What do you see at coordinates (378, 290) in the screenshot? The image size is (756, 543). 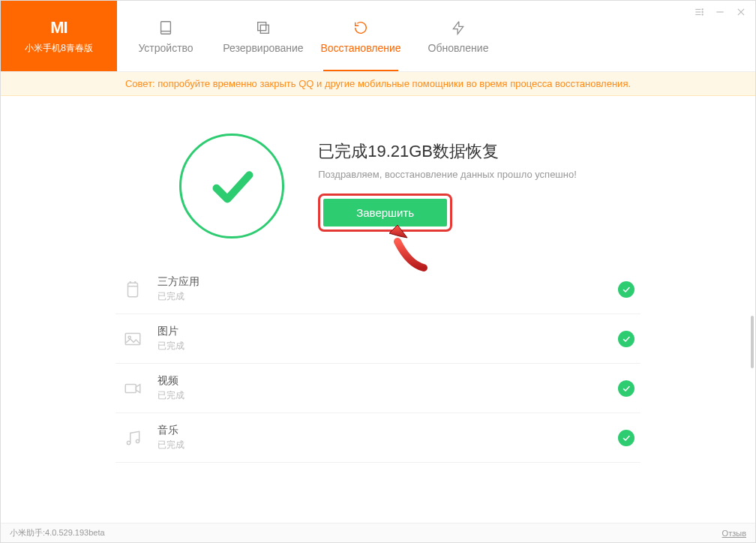 I see `list-item-apps: 三方应用 已完成` at bounding box center [378, 290].